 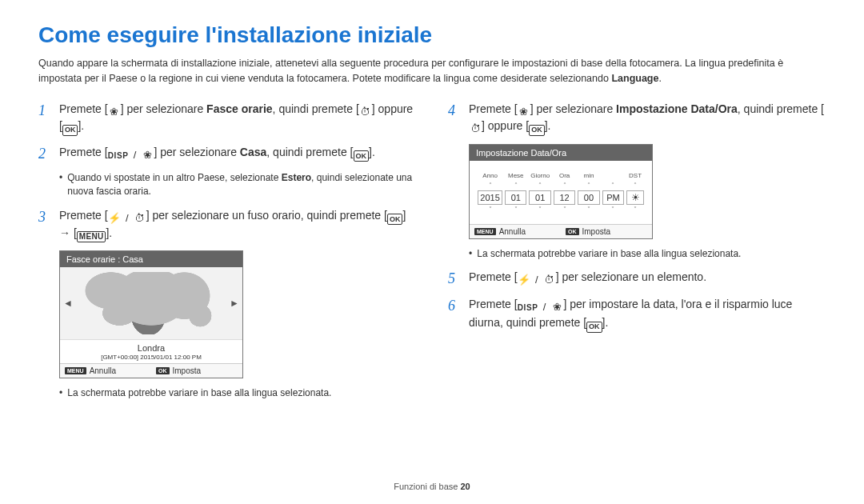 I want to click on year-value: 2015, so click(x=490, y=198).